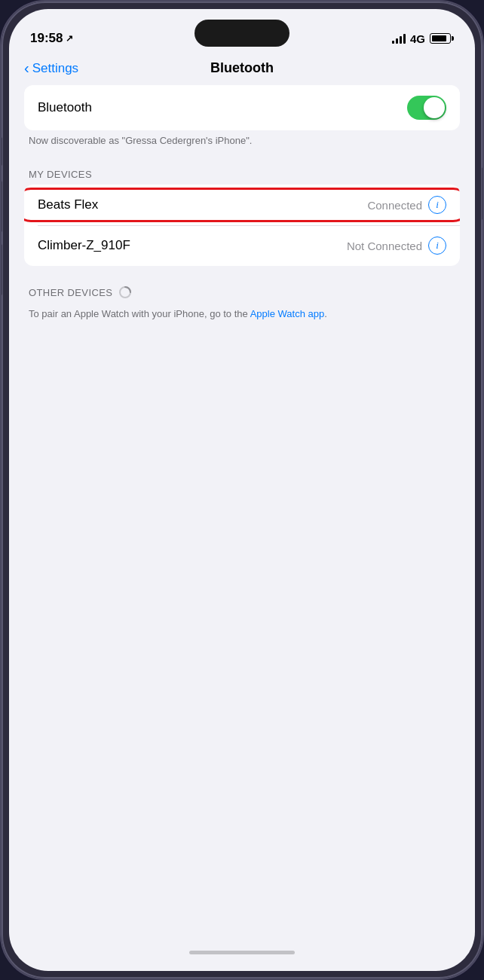 The width and height of the screenshot is (484, 980). I want to click on bluetooth-label: Bluetooth, so click(65, 108).